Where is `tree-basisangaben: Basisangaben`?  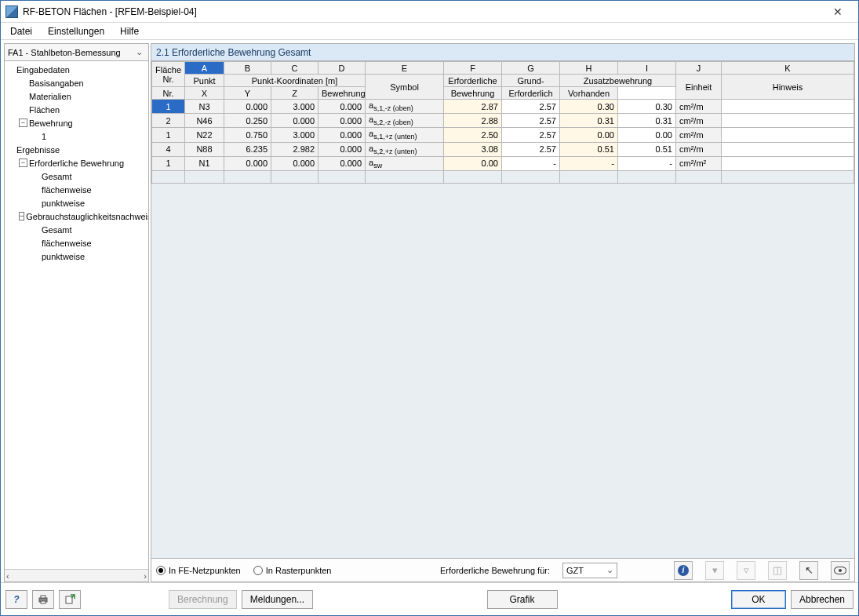
tree-basisangaben: Basisangaben is located at coordinates (77, 83).